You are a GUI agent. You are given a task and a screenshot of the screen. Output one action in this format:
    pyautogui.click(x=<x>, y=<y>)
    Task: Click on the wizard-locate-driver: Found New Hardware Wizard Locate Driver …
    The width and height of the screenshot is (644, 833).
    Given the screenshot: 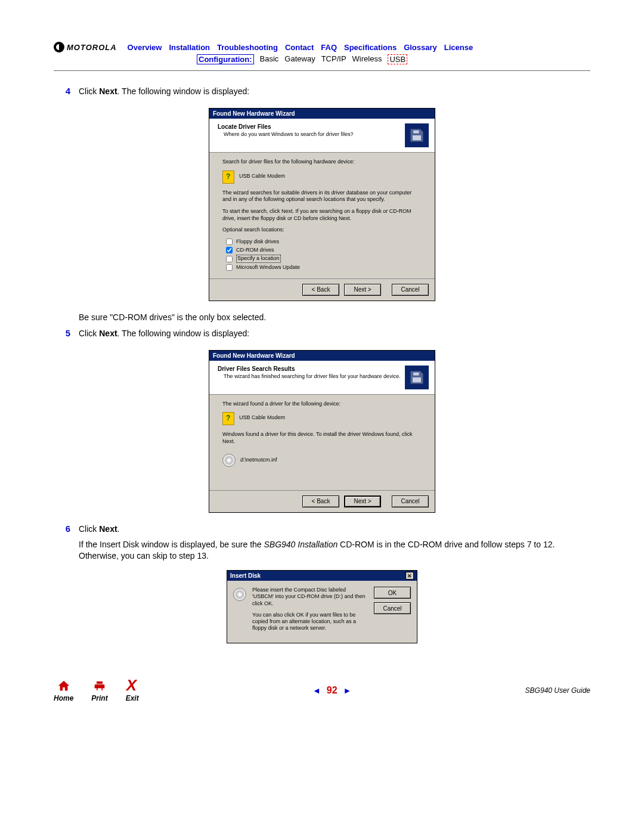 What is the action you would take?
    pyautogui.click(x=322, y=205)
    